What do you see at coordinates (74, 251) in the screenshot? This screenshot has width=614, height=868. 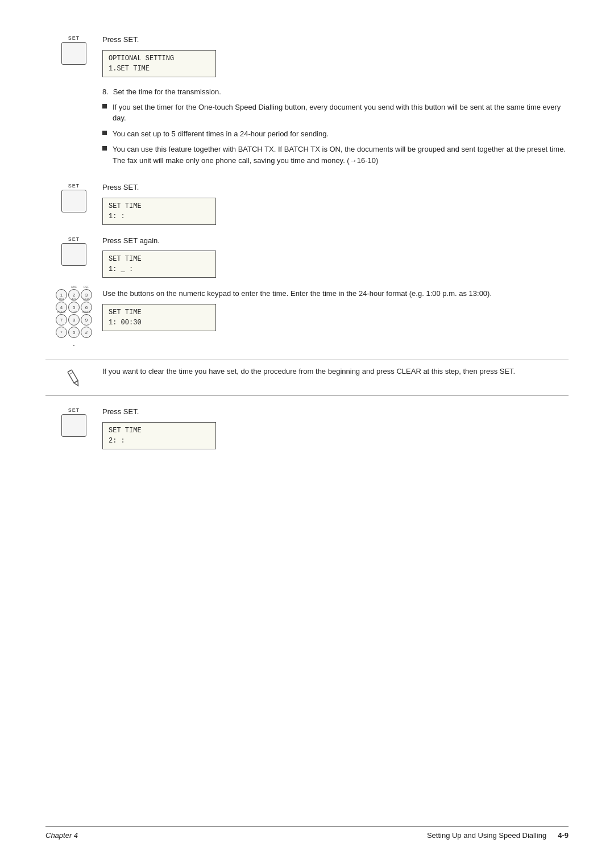 I see `set-button-icon-3: SET` at bounding box center [74, 251].